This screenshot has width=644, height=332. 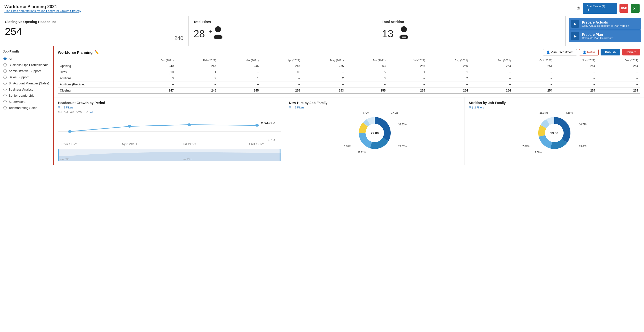 I want to click on revert-button: Revert, so click(x=631, y=52).